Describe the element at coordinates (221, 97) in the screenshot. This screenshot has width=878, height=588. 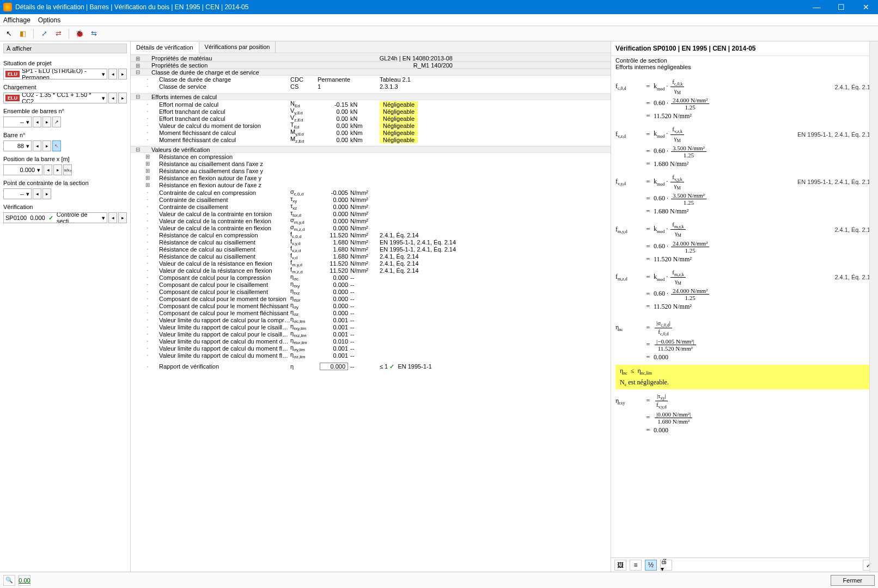
I see `group-internal-forces: Efforts internes de calcul` at that location.